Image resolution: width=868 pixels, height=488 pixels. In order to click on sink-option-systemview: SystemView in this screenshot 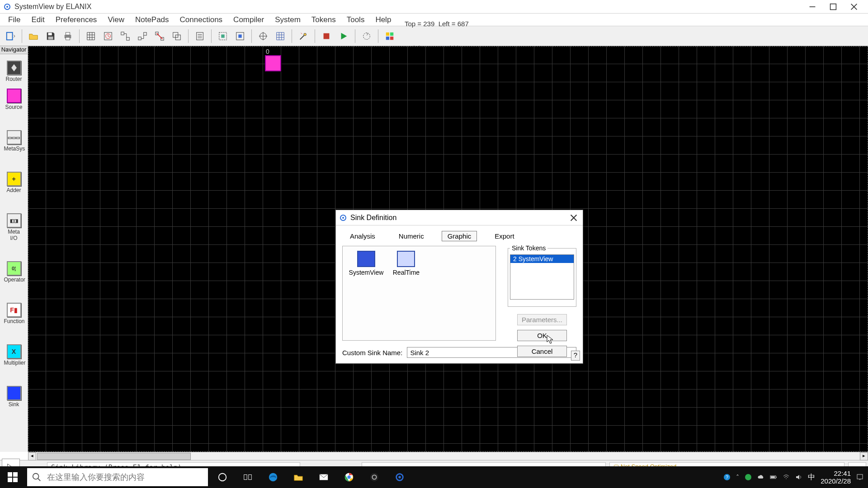, I will do `click(366, 263)`.